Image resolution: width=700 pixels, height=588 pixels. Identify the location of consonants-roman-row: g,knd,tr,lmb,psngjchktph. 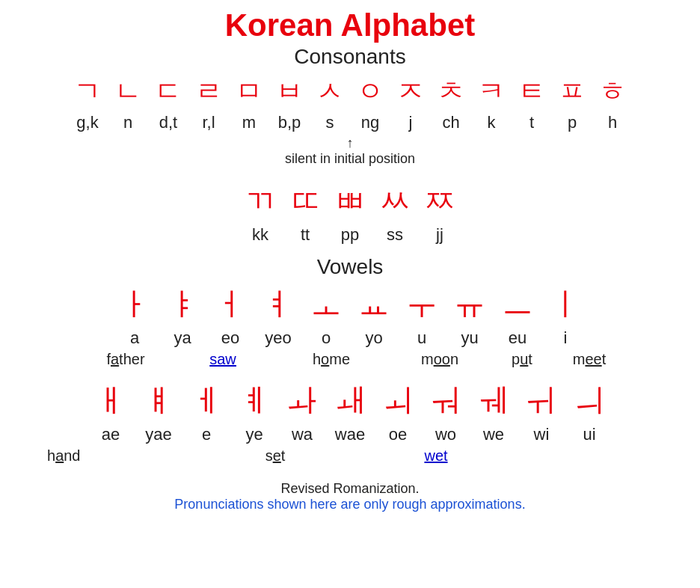
(350, 123).